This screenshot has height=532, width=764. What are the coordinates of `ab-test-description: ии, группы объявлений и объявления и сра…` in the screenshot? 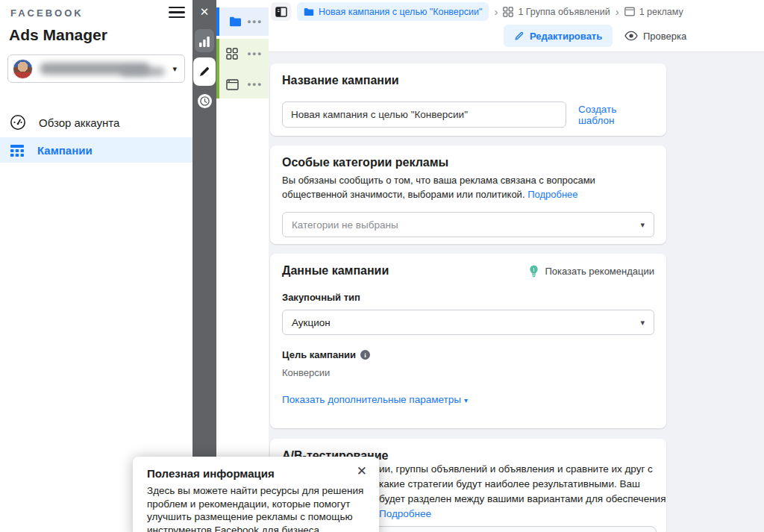 It's located at (522, 492).